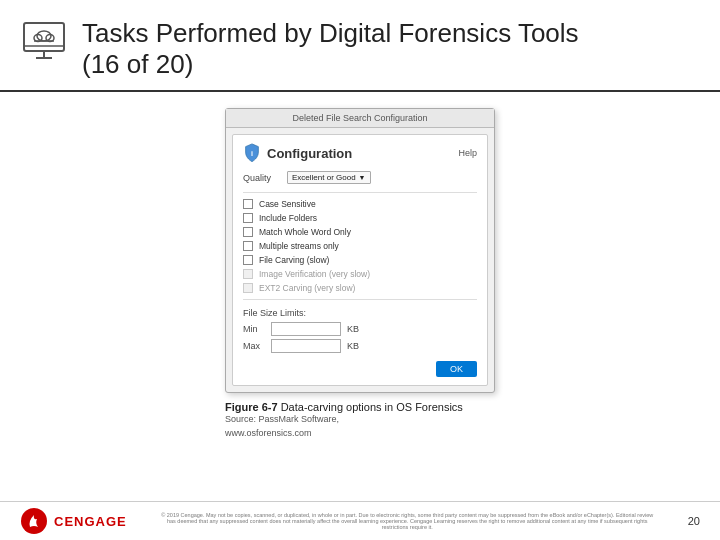 This screenshot has width=720, height=540. What do you see at coordinates (360, 232) in the screenshot?
I see `checkbox-row-match-whole-word: Match Whole Word Only` at bounding box center [360, 232].